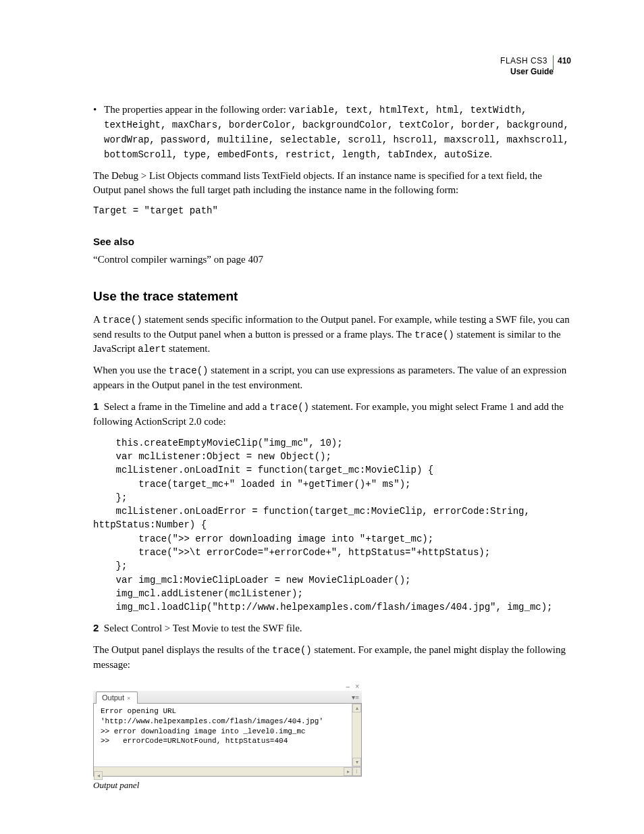 The image size is (644, 834). What do you see at coordinates (332, 132) in the screenshot?
I see `bullet-item: • The properties appear in the following…` at bounding box center [332, 132].